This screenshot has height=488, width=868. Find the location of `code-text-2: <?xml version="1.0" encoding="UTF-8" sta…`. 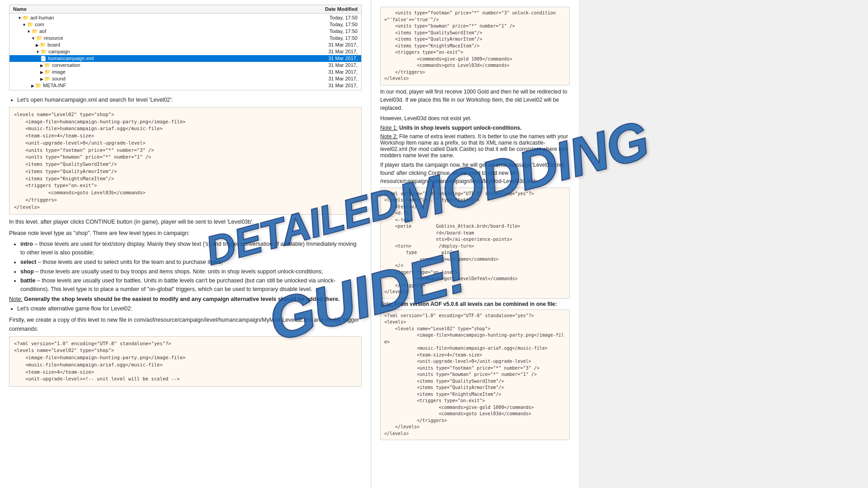

code-text-2: <?xml version="1.0" encoding="UTF-8" sta… is located at coordinates (185, 361).